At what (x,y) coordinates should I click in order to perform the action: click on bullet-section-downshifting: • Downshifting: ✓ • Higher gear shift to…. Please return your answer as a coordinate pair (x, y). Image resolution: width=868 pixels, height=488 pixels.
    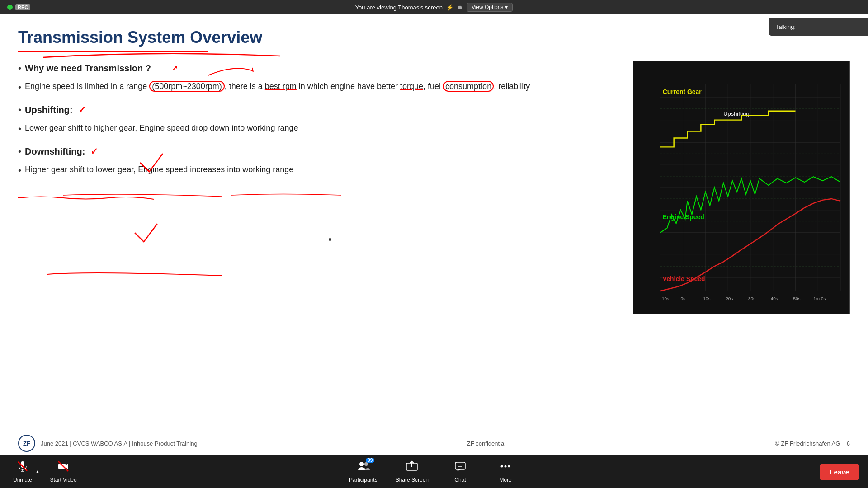
    Looking at the image, I should click on (316, 161).